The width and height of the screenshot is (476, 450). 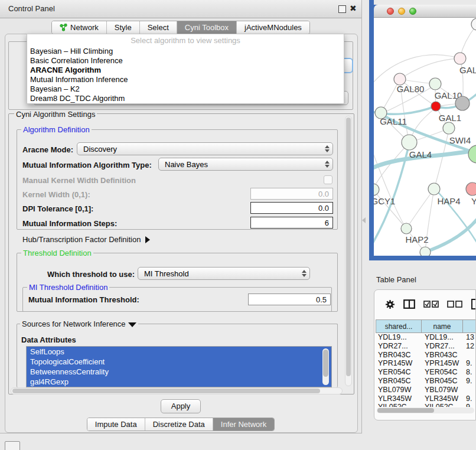 I want to click on float-window-icon, so click(x=343, y=9).